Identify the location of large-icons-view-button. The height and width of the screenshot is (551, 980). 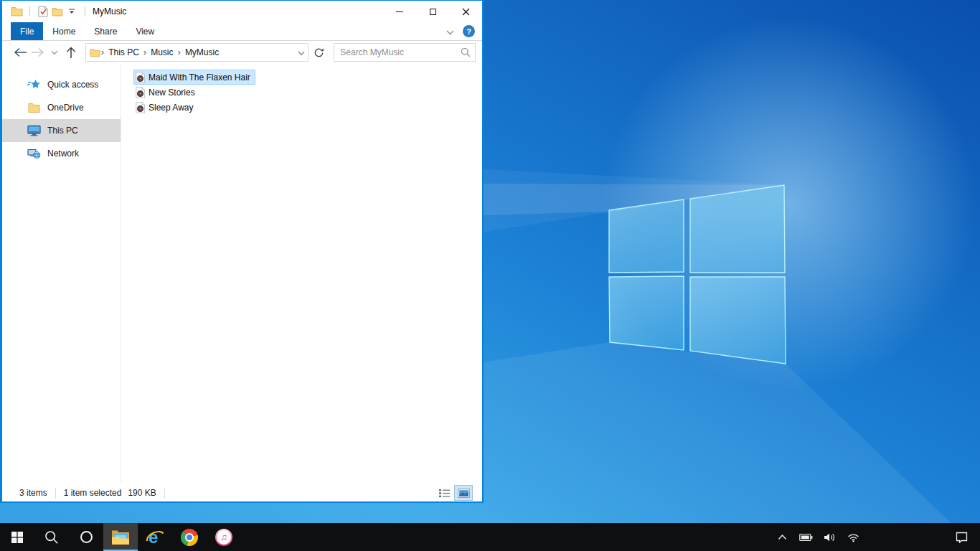
(463, 493).